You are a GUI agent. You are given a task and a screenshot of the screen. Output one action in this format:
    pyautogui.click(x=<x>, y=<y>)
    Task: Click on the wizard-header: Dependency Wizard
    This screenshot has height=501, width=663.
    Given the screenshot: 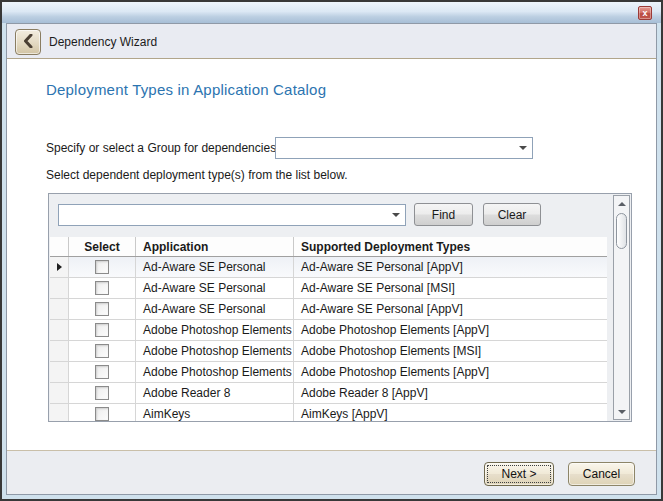 What is the action you would take?
    pyautogui.click(x=332, y=42)
    